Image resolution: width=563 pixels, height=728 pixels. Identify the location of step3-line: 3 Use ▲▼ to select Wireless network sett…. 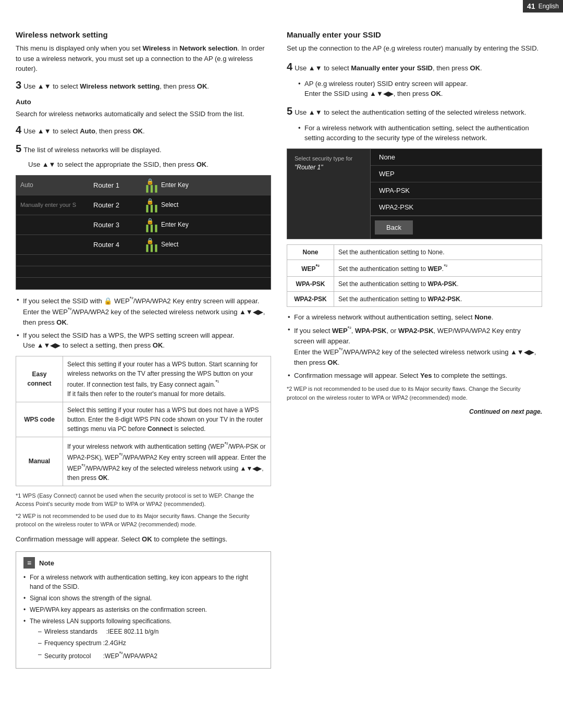
(143, 85).